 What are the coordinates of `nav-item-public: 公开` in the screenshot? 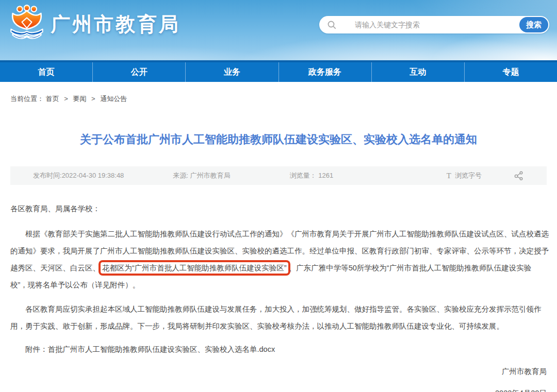 It's located at (139, 72).